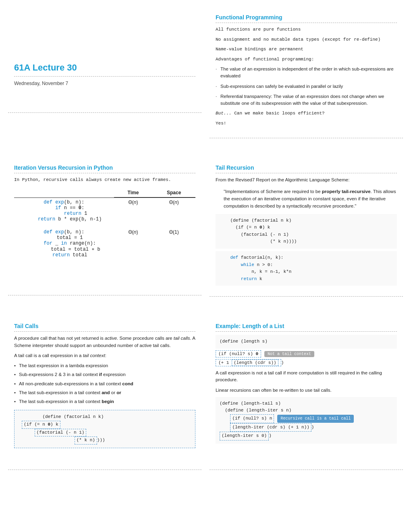  Describe the element at coordinates (316, 419) in the screenshot. I see `tail-call-badge: Recursive call is a tail call` at that location.